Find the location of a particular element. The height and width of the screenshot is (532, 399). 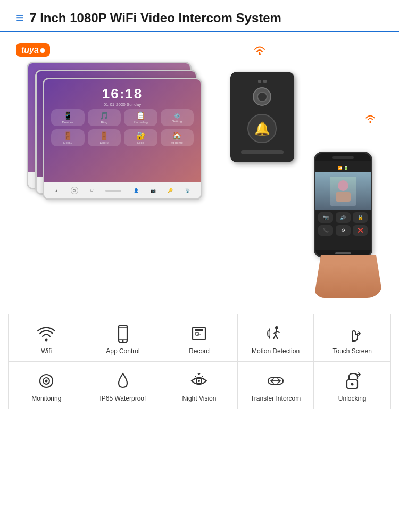

motion-detection-icon is located at coordinates (276, 334).